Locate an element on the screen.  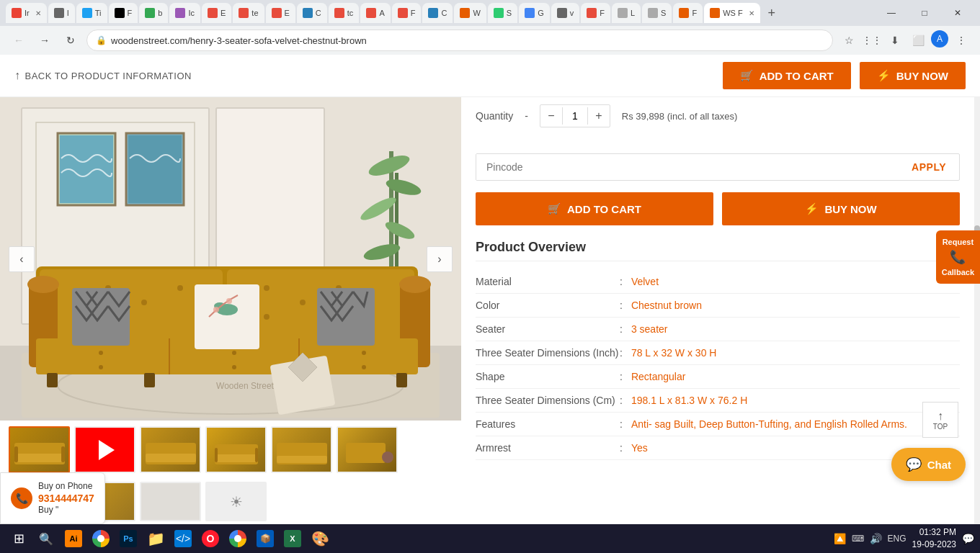
tab-label-7: E is located at coordinates (223, 13).